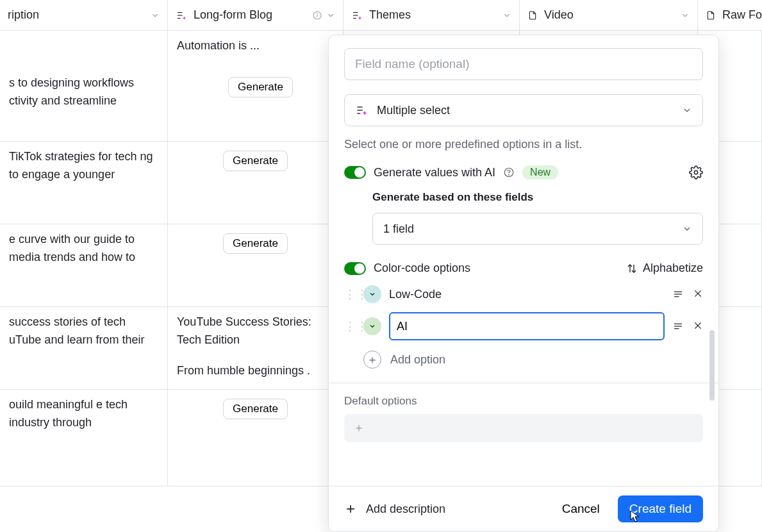  Describe the element at coordinates (609, 15) in the screenshot. I see `column-header-video: Video` at that location.